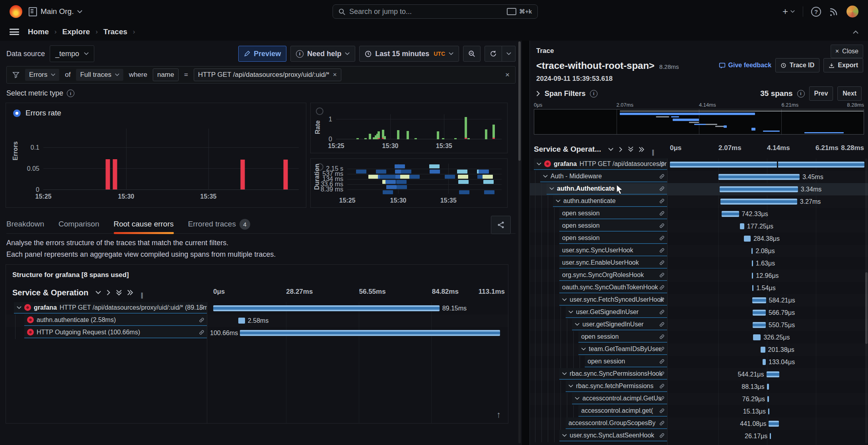 The width and height of the screenshot is (868, 445). What do you see at coordinates (699, 214) in the screenshot?
I see `span-row: open session742.33μs` at bounding box center [699, 214].